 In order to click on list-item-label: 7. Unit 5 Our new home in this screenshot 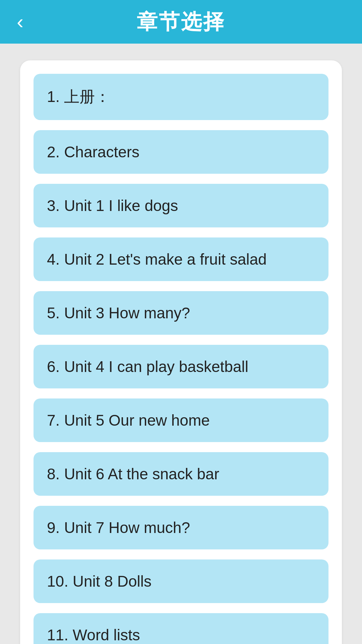, I will do `click(128, 420)`.